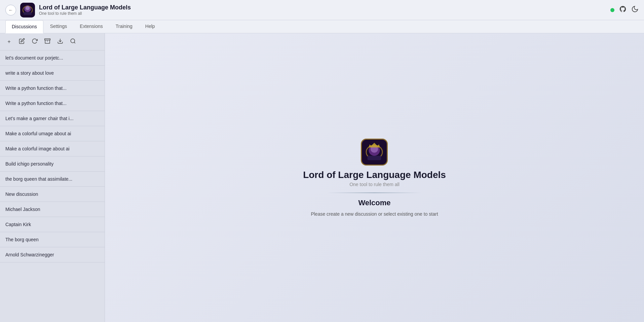 The width and height of the screenshot is (644, 322). What do you see at coordinates (35, 42) in the screenshot?
I see `refresh-button` at bounding box center [35, 42].